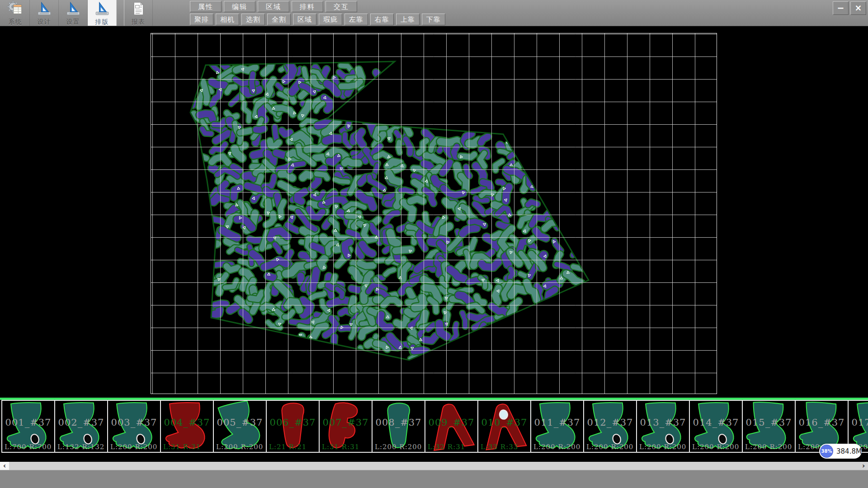 This screenshot has height=488, width=868. What do you see at coordinates (849, 451) in the screenshot?
I see `memory-size: 384.8M` at bounding box center [849, 451].